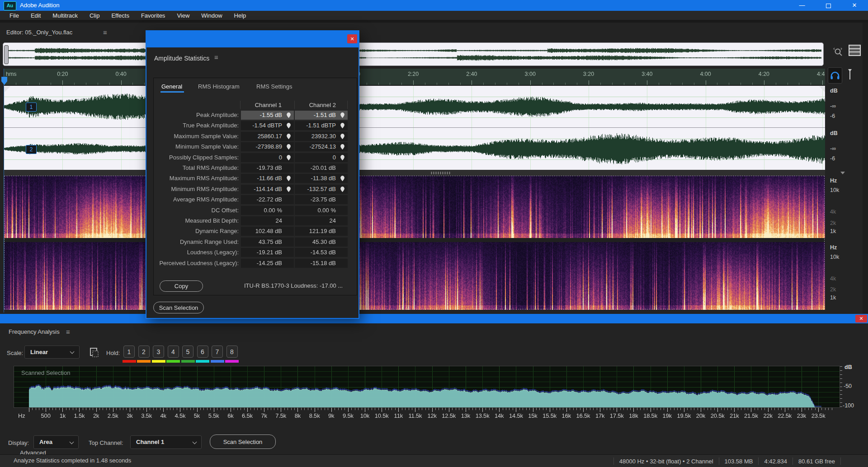  What do you see at coordinates (268, 136) in the screenshot?
I see `stat-value-ch1: 25860.17` at bounding box center [268, 136].